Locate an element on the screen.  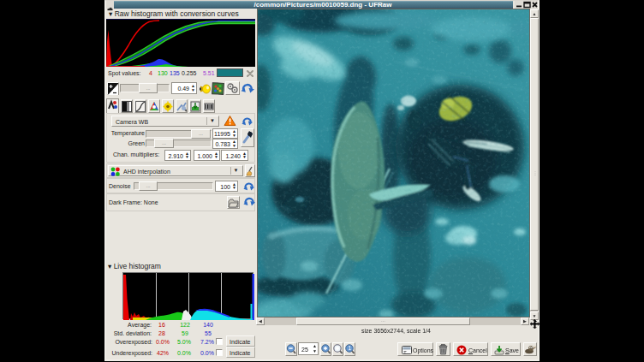
svg-text: 1 is located at coordinates (349, 347).